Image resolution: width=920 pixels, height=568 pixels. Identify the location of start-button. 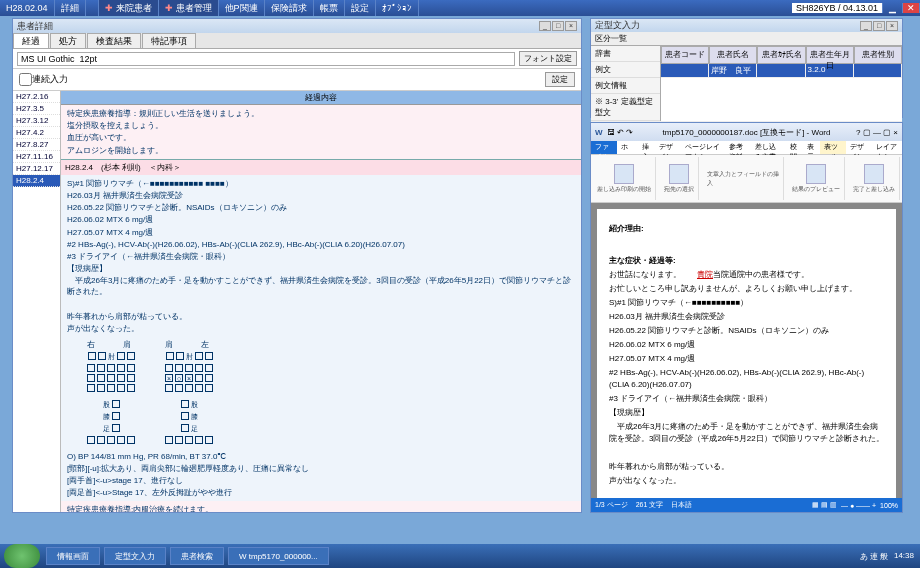
(22, 556).